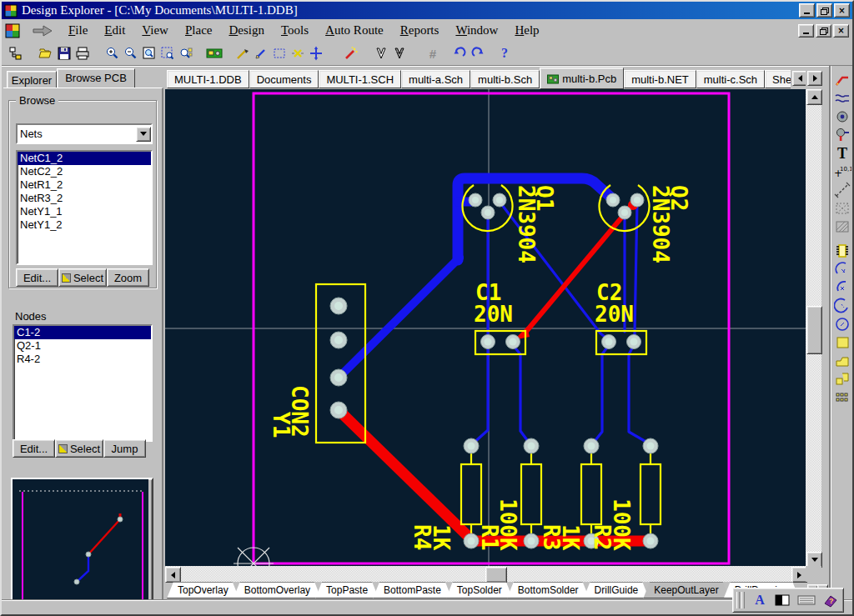  What do you see at coordinates (243, 53) in the screenshot?
I see `glue-tool-icon` at bounding box center [243, 53].